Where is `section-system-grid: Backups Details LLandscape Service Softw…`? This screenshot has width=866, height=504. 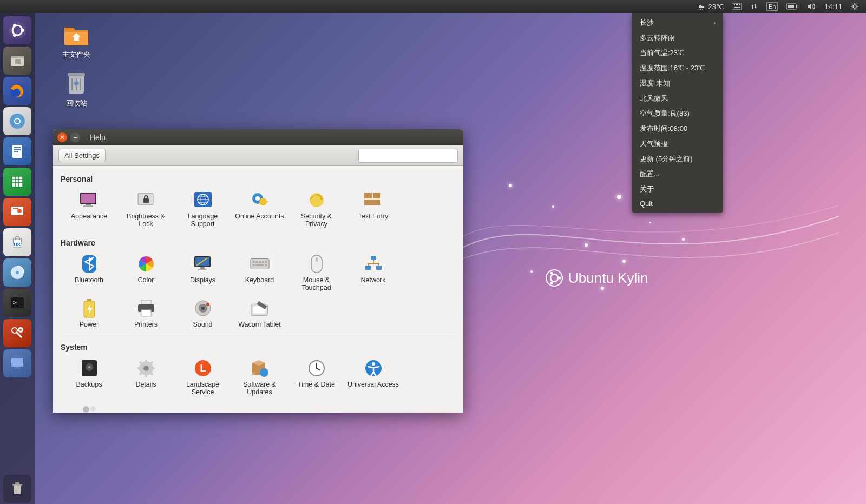
section-system-grid: Backups Details LLandscape Service Softw… is located at coordinates (258, 384).